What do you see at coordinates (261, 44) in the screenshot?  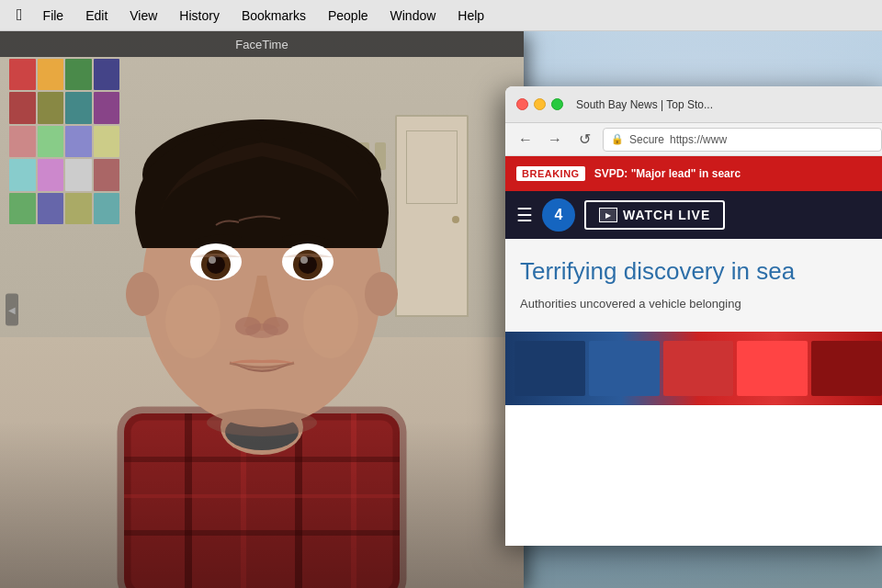 I see `facetime-title: FaceTime` at bounding box center [261, 44].